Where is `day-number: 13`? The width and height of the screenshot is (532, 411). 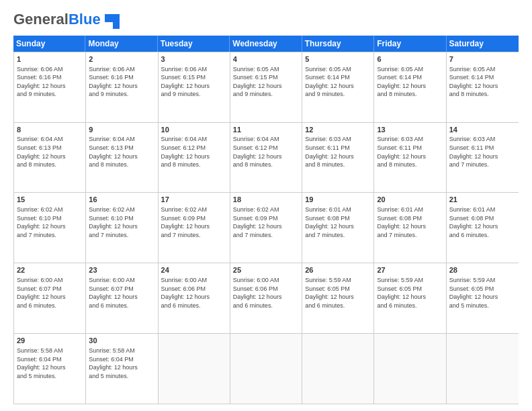
day-number: 13 is located at coordinates (410, 130).